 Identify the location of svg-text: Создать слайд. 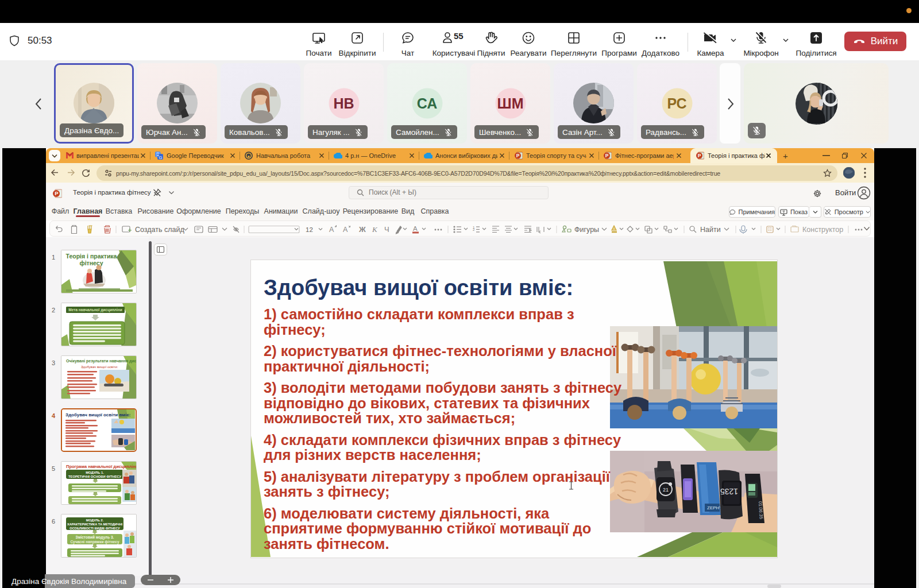
(160, 230).